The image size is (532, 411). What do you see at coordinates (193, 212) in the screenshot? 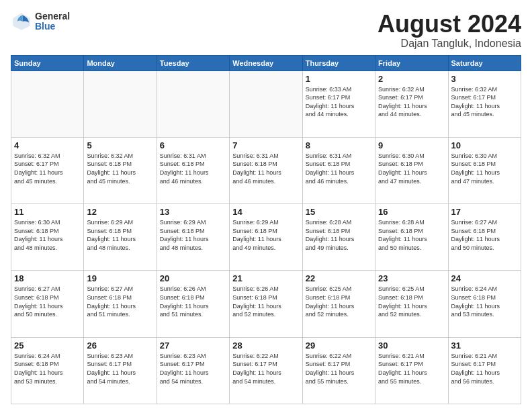
I see `day-number: 13` at bounding box center [193, 212].